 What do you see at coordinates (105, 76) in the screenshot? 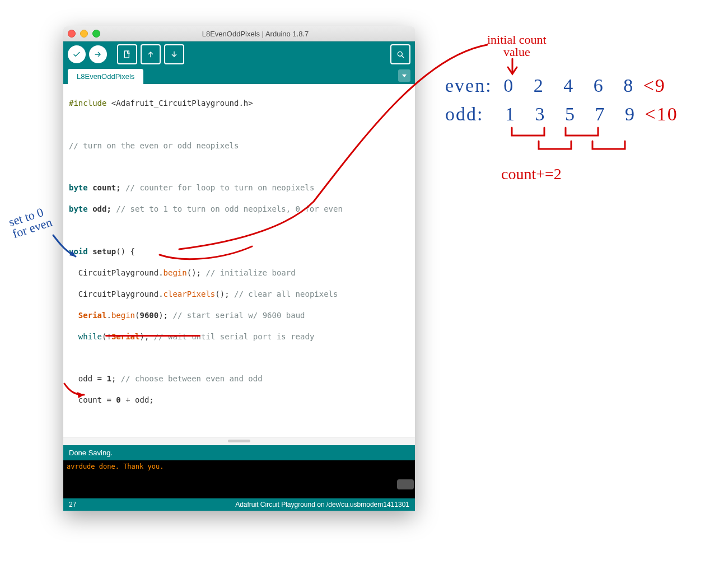
I see `tab-sketch: L8EvenOddPixels` at bounding box center [105, 76].